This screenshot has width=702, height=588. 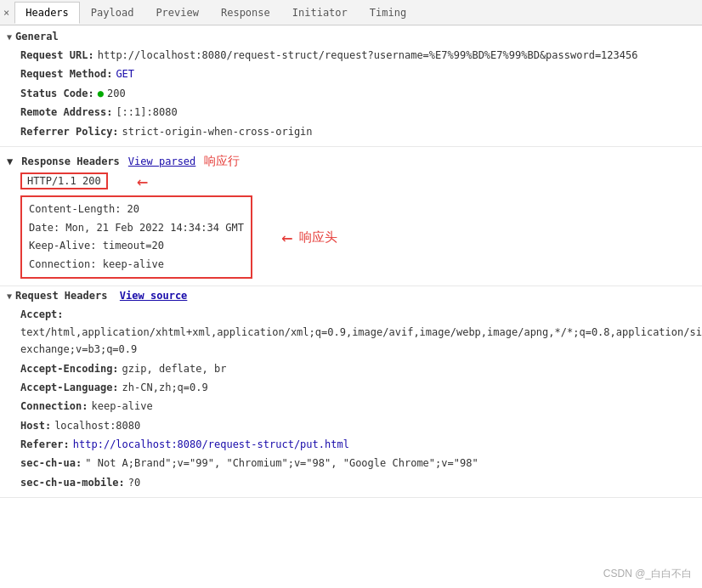 I want to click on host-value: localhost:8080, so click(x=97, y=426).